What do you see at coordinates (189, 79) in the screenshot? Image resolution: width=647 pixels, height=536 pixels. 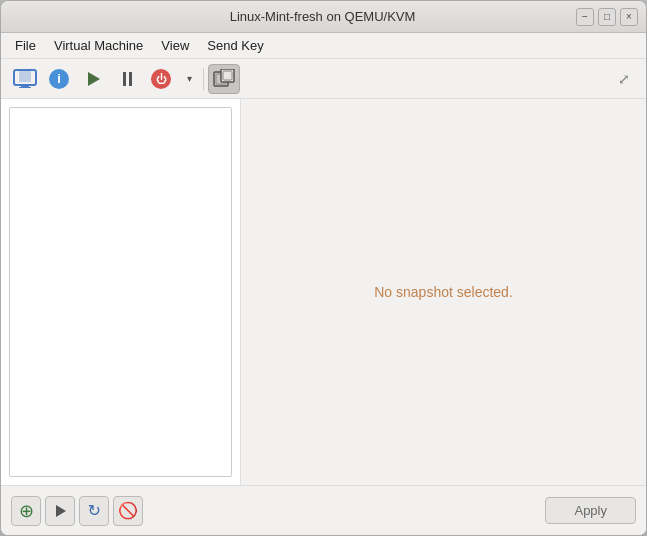 I see `toolbar-dropdown-button: ▾` at bounding box center [189, 79].